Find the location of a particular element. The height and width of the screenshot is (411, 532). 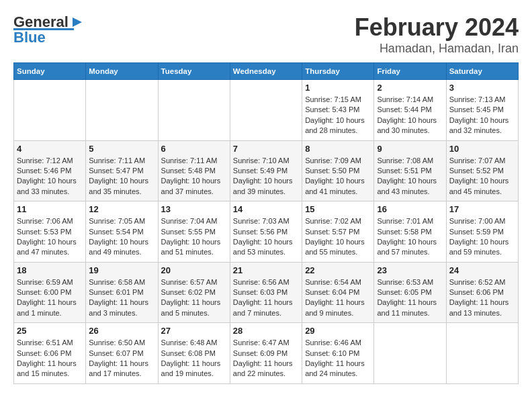

day-number: 22 is located at coordinates (338, 270).